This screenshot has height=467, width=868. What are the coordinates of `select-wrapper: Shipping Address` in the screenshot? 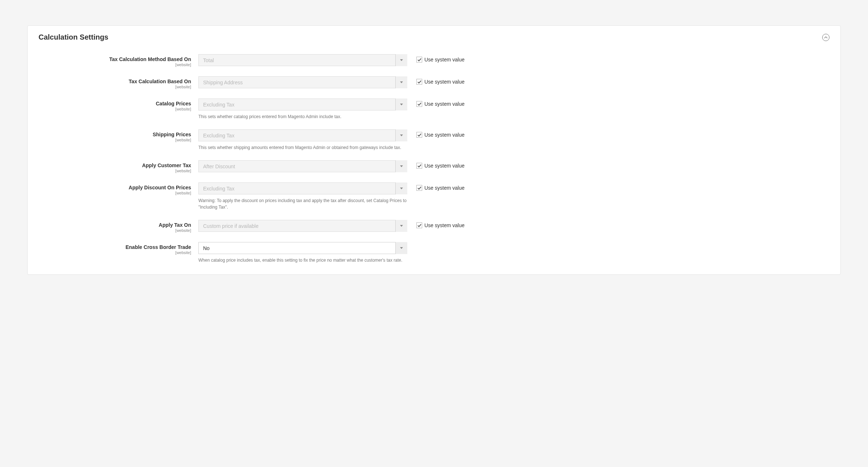 It's located at (303, 82).